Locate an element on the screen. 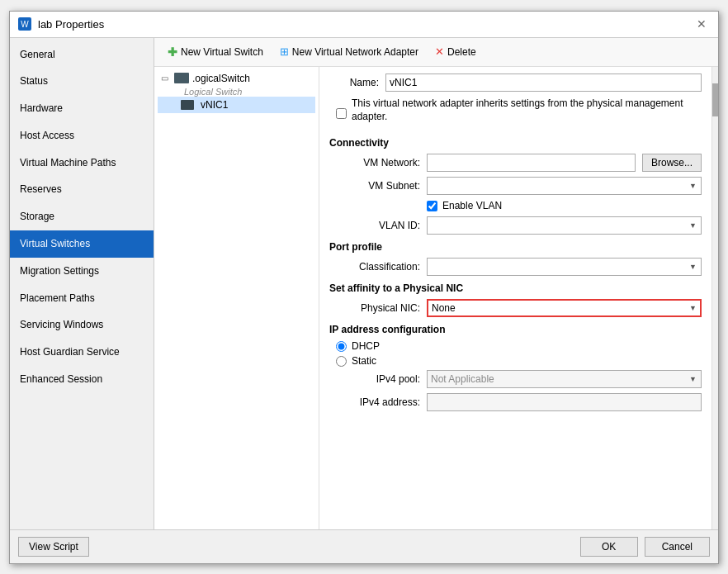 The image size is (728, 574). enable-vlan-checkbox is located at coordinates (433, 206).